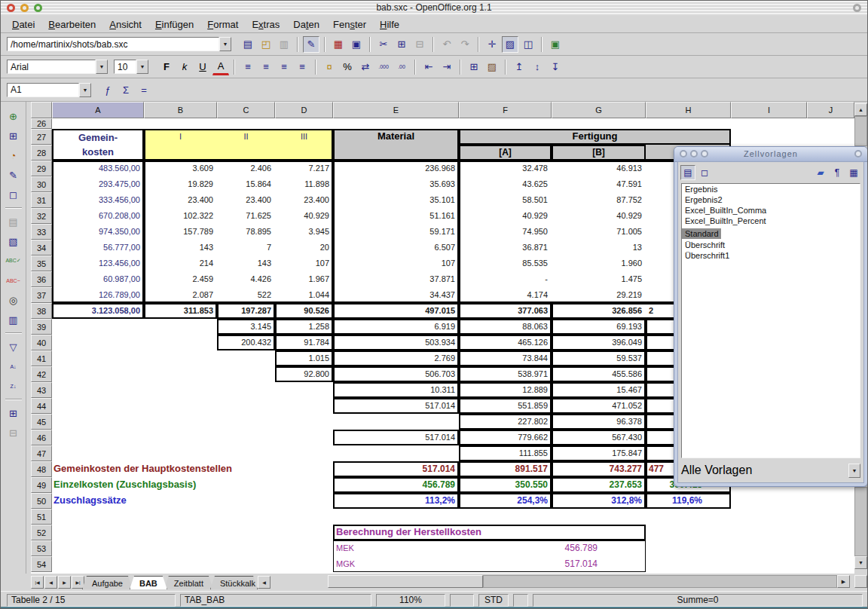 Image resolution: width=868 pixels, height=609 pixels. I want to click on font-size-combo: 10 ▼, so click(131, 66).